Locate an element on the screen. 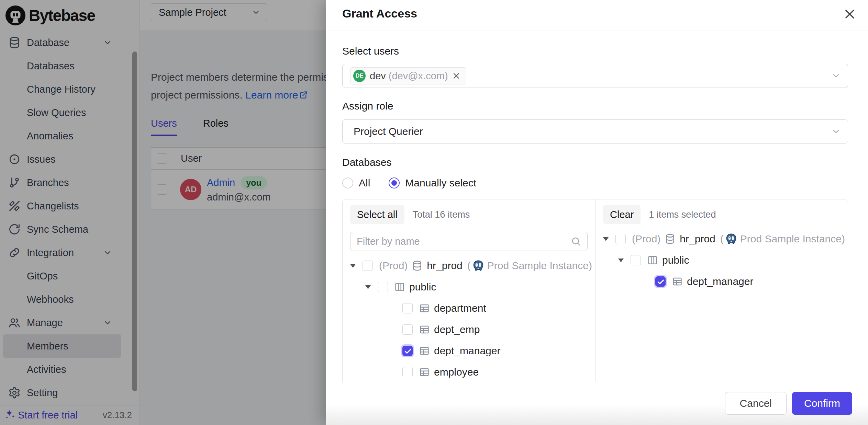 This screenshot has width=868, height=425. tree-node-label: employee is located at coordinates (456, 372).